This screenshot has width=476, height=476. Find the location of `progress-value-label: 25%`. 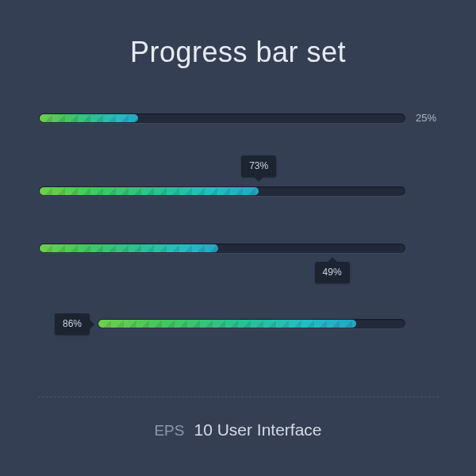

progress-value-label: 25% is located at coordinates (426, 117).